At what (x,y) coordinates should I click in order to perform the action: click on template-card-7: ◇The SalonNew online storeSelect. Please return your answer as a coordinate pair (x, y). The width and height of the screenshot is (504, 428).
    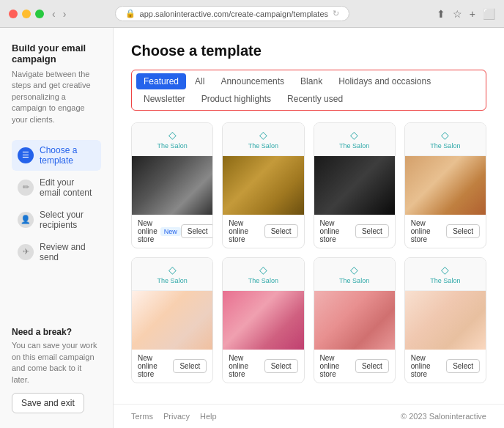
    Looking at the image, I should click on (355, 320).